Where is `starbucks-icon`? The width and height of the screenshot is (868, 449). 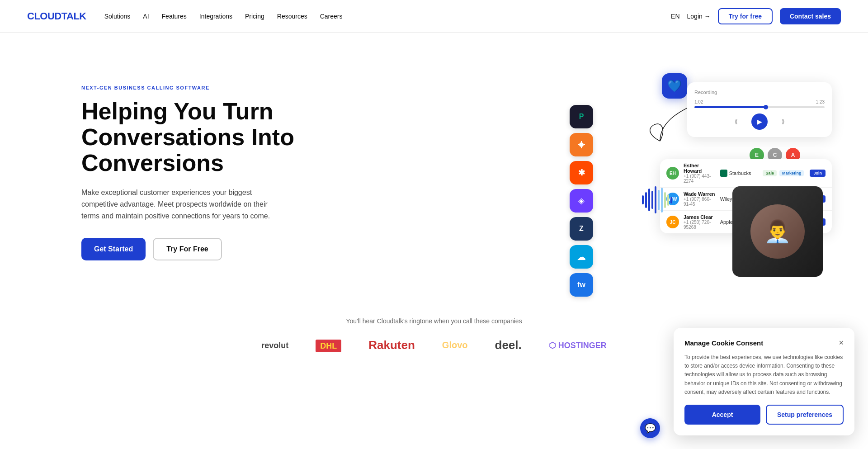
starbucks-icon is located at coordinates (724, 173).